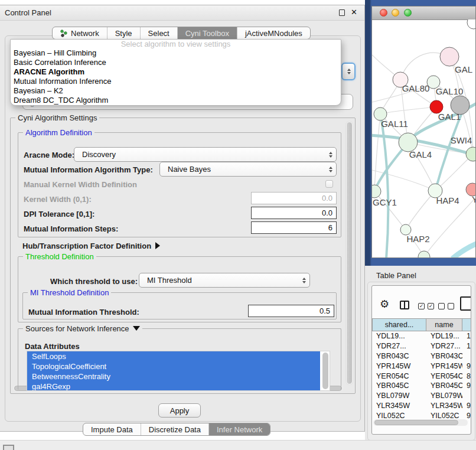  I want to click on tab-cyni-toolbox: Cyni Toolbox, so click(207, 33).